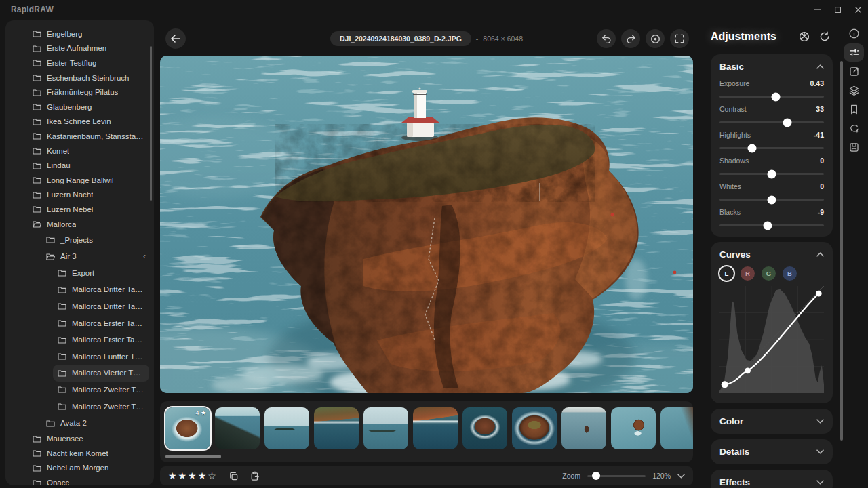 This screenshot has height=488, width=868. What do you see at coordinates (80, 209) in the screenshot?
I see `folder-tree-item: Luzern Nebel` at bounding box center [80, 209].